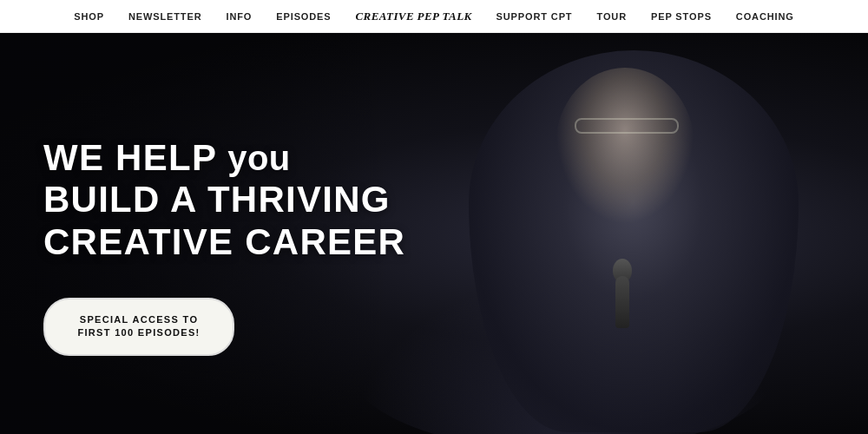 The width and height of the screenshot is (868, 434). Describe the element at coordinates (766, 16) in the screenshot. I see `nav-coaching: COACHING` at that location.